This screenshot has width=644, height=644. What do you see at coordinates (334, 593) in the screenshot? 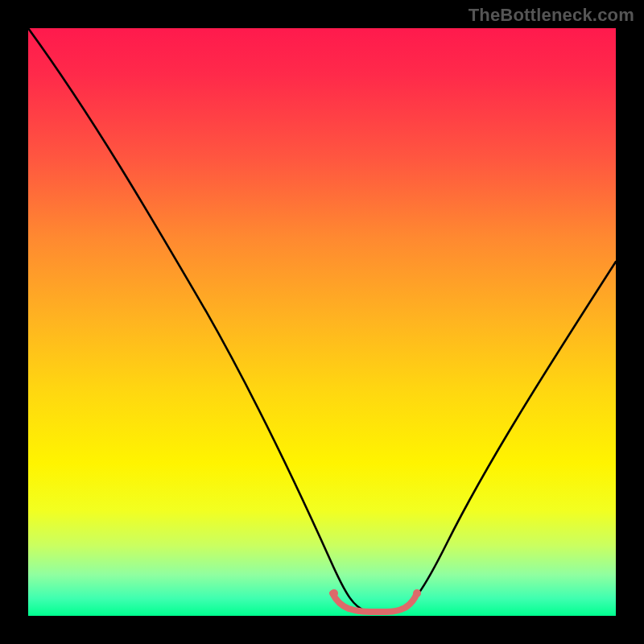
I see `marker-dot-left` at bounding box center [334, 593].